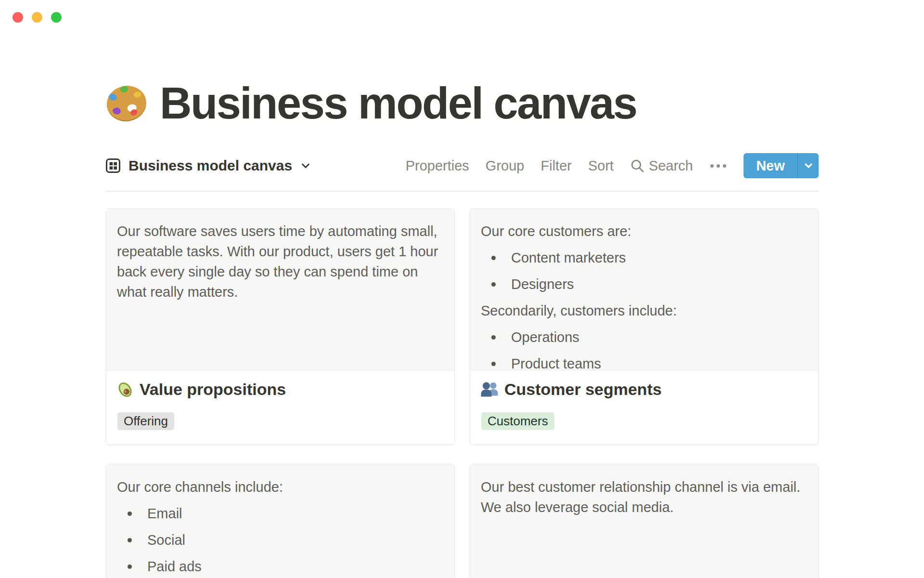 The image size is (924, 578). I want to click on view-selector-label: Business model canvas, so click(210, 166).